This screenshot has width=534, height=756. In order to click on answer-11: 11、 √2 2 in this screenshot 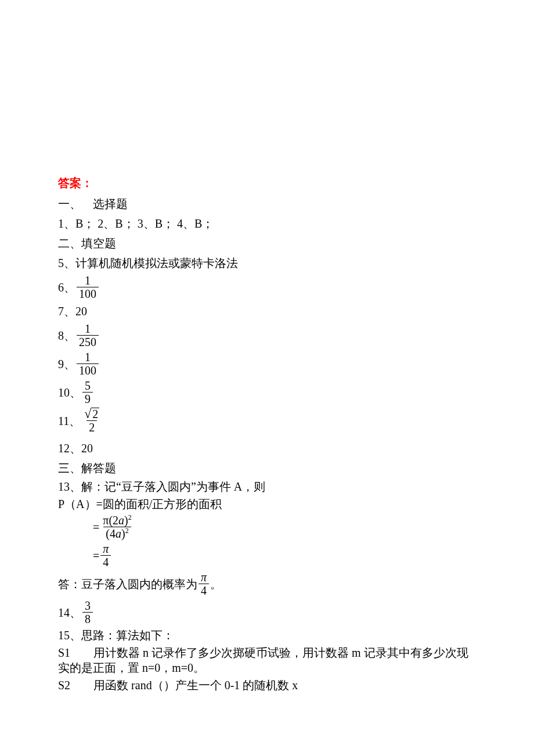, I will do `click(267, 420)`.